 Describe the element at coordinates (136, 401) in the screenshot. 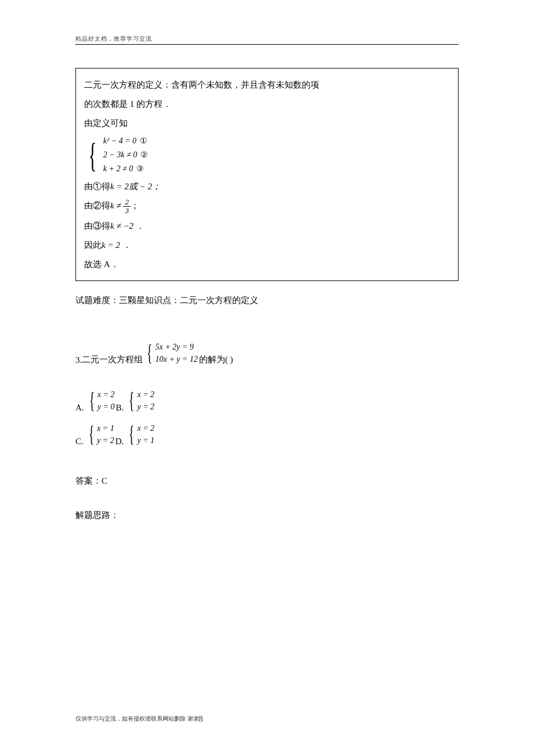

I see `option-b: B. { x = 2 y = 2` at that location.